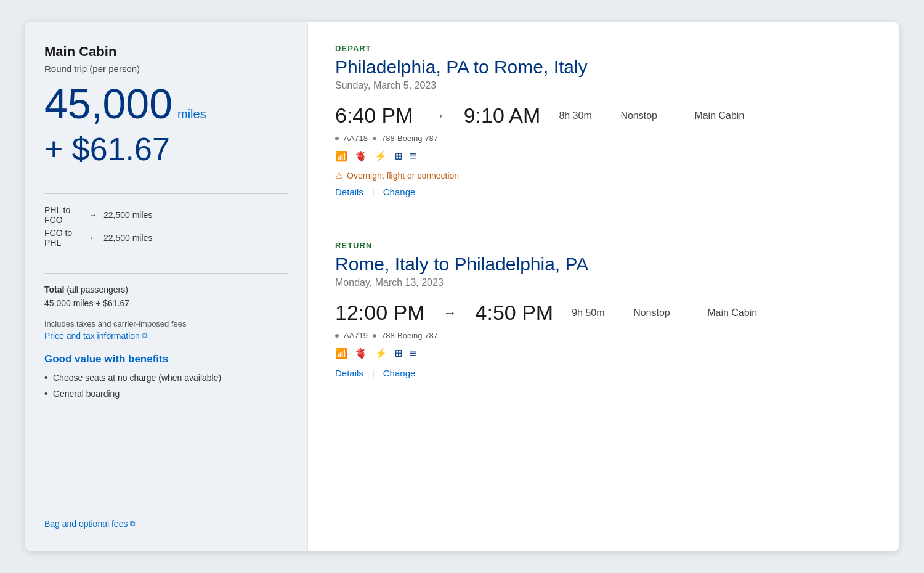 This screenshot has height=573, width=924. I want to click on depart-aircraft: 788-Boeing 787, so click(410, 138).